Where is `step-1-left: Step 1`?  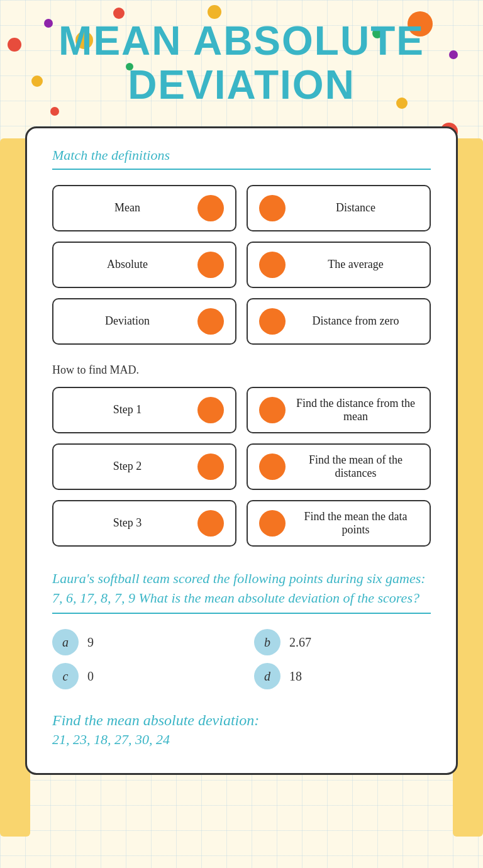 step-1-left: Step 1 is located at coordinates (145, 410).